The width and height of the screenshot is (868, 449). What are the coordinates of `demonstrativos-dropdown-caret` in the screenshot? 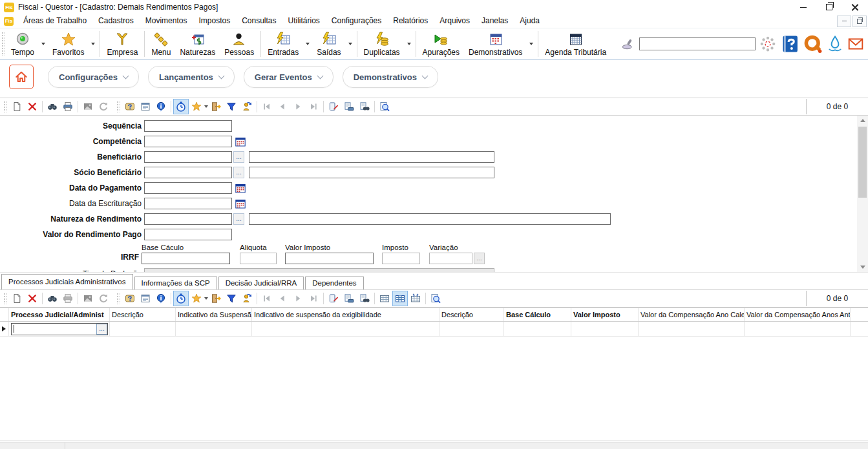 It's located at (531, 44).